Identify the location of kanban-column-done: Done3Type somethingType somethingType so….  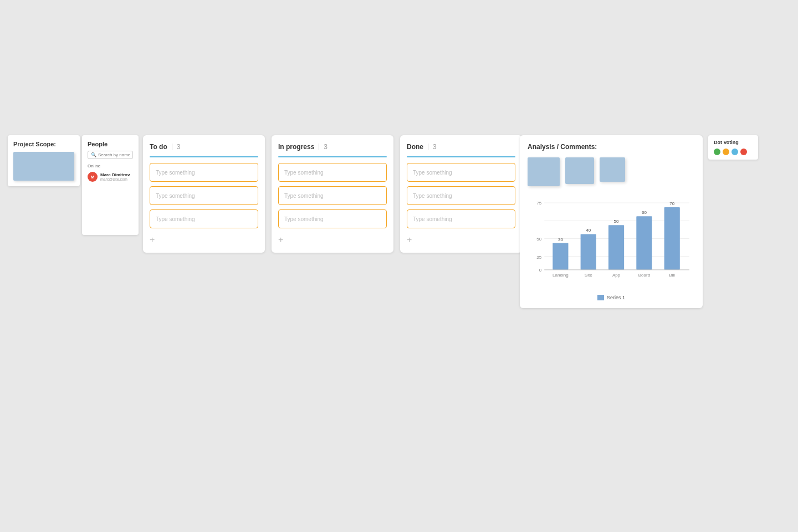
(461, 194).